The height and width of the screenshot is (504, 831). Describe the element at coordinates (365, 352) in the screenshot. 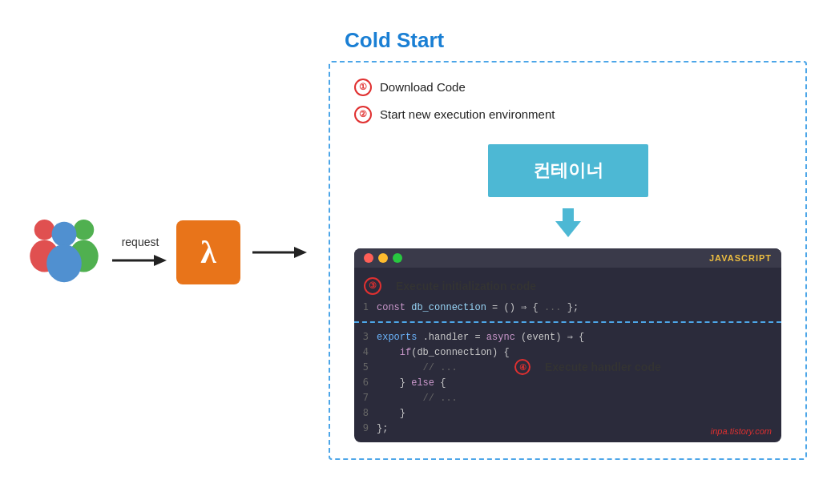

I see `line-num-4: 4` at that location.